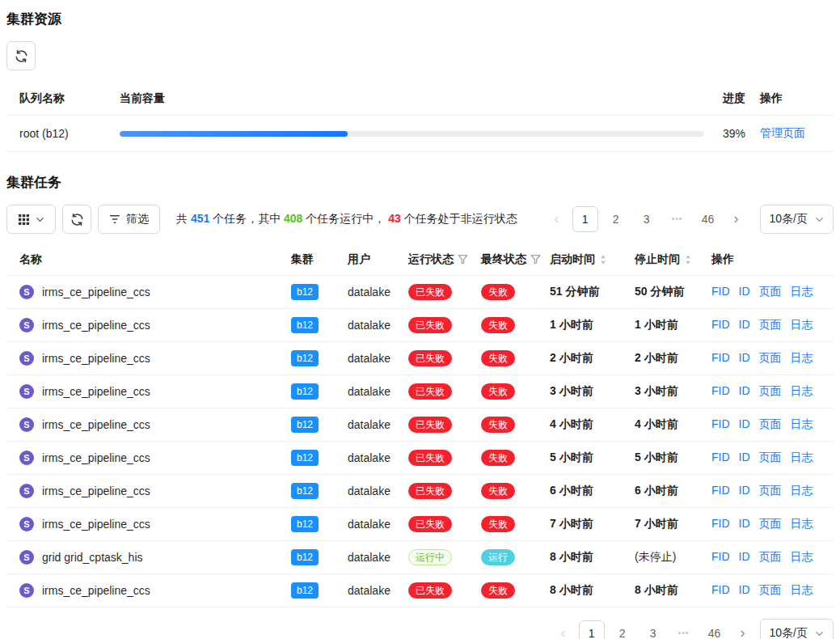 The height and width of the screenshot is (639, 840). Describe the element at coordinates (673, 391) in the screenshot. I see `stop-time: 3 小时前` at that location.